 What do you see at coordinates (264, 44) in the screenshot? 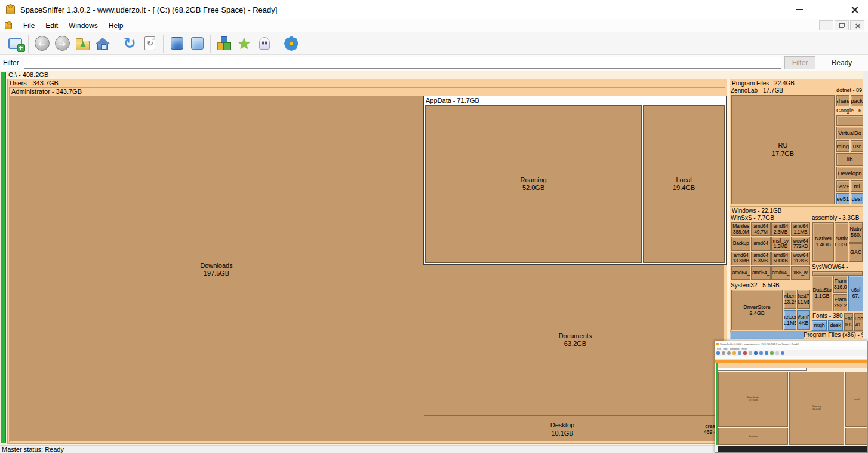
I see `ghost-folders-button` at bounding box center [264, 44].